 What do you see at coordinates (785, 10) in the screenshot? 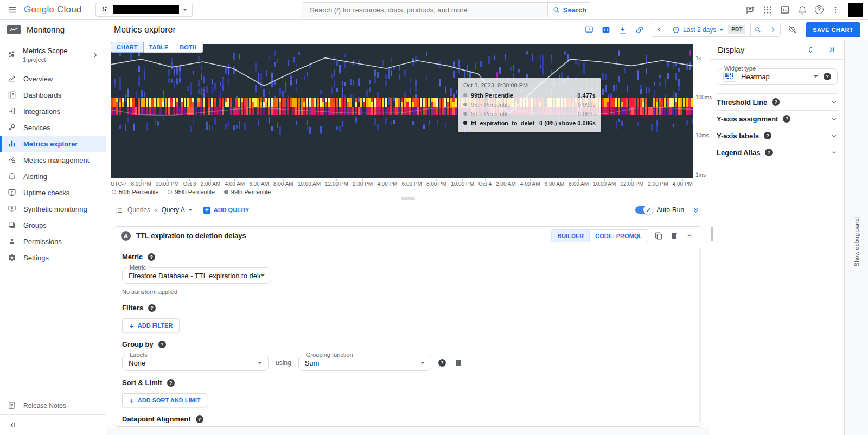
I see `cloud-shell-icon` at bounding box center [785, 10].